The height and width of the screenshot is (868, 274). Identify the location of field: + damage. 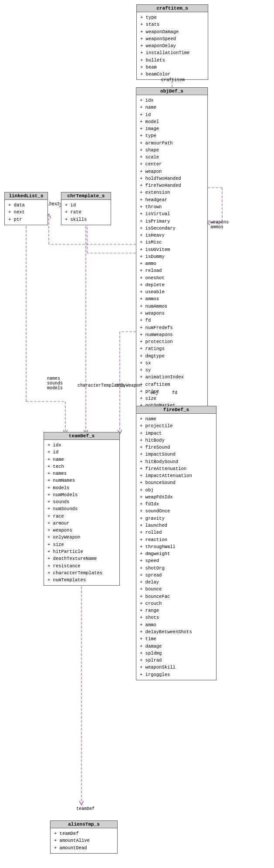
(176, 646).